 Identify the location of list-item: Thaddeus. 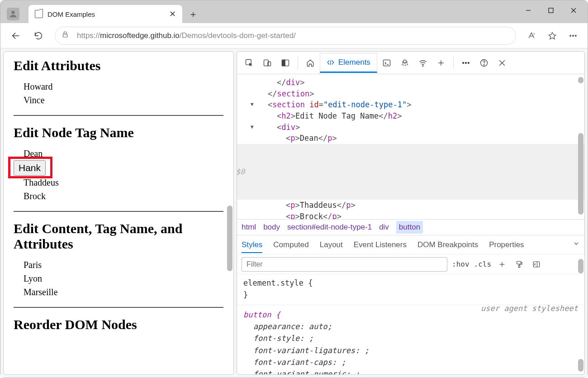
(123, 182).